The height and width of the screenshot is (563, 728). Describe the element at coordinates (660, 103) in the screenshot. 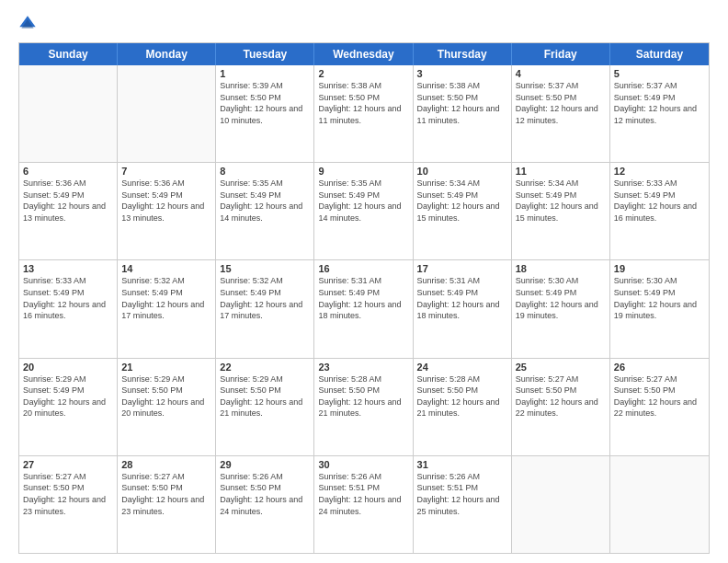

I see `day-info: Sunrise: 5:37 AMSunset: 5:49 PMDaylight:…` at that location.